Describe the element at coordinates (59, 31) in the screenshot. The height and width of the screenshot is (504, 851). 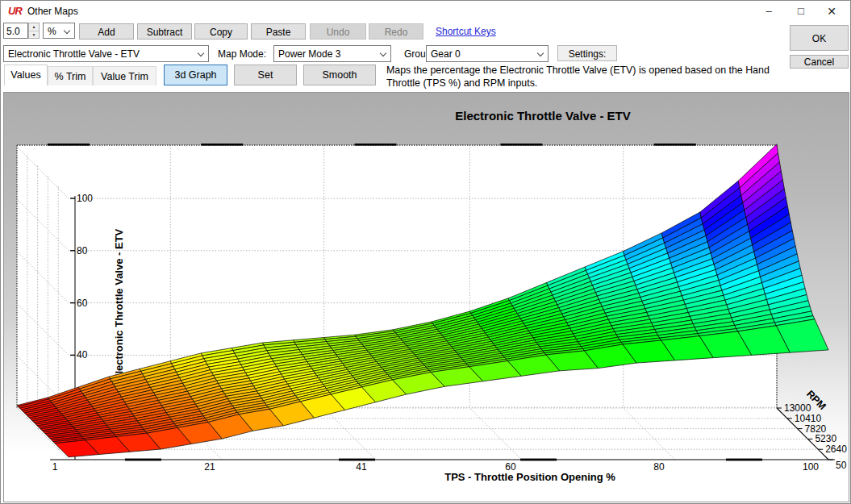
I see `unit-select: %` at that location.